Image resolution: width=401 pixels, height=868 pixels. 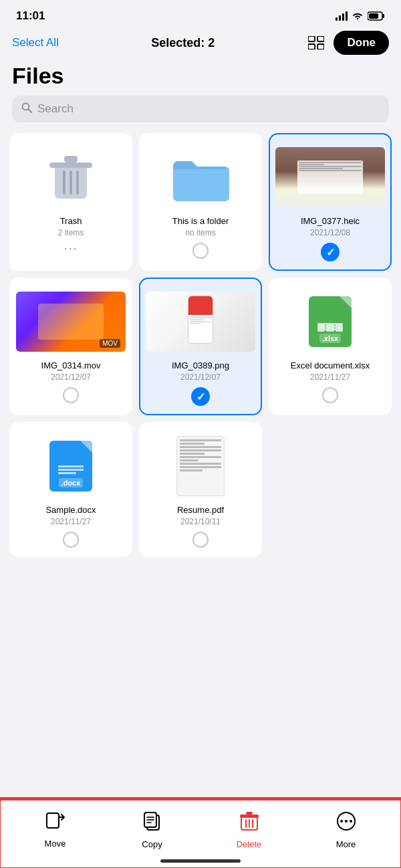 I want to click on resume-select-circle, so click(x=200, y=540).